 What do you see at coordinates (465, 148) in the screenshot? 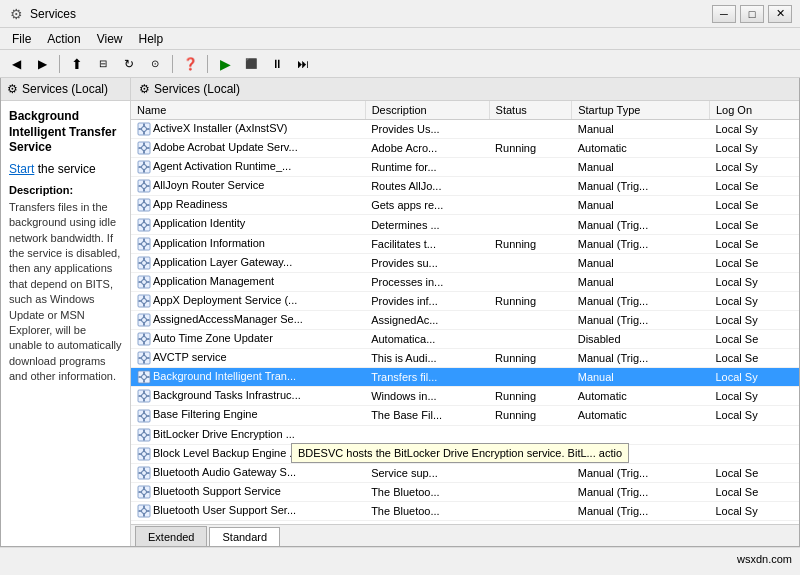
I see `table-row: Adobe Acrobat Update Serv...Adobe Acro..…` at bounding box center [465, 148].